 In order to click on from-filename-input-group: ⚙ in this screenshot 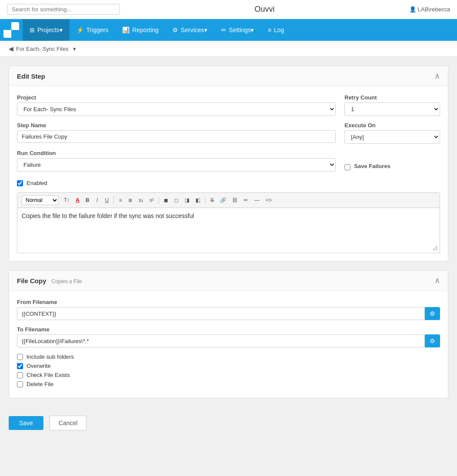, I will do `click(228, 314)`.